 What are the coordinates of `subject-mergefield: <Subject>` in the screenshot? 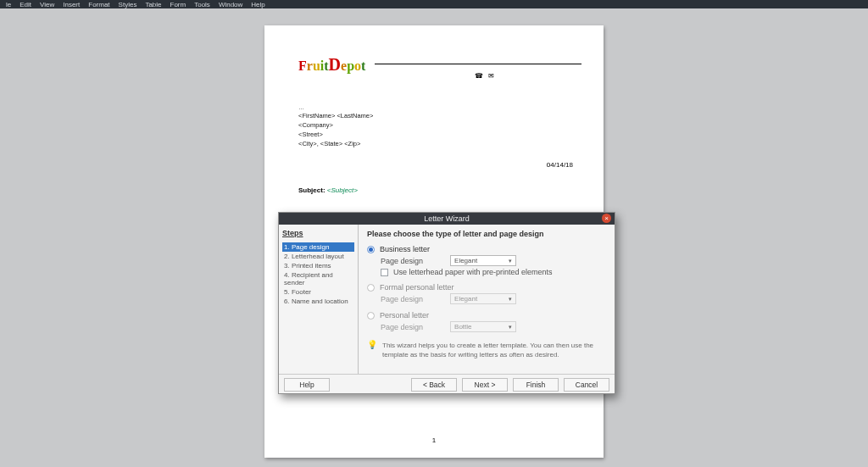 It's located at (342, 190).